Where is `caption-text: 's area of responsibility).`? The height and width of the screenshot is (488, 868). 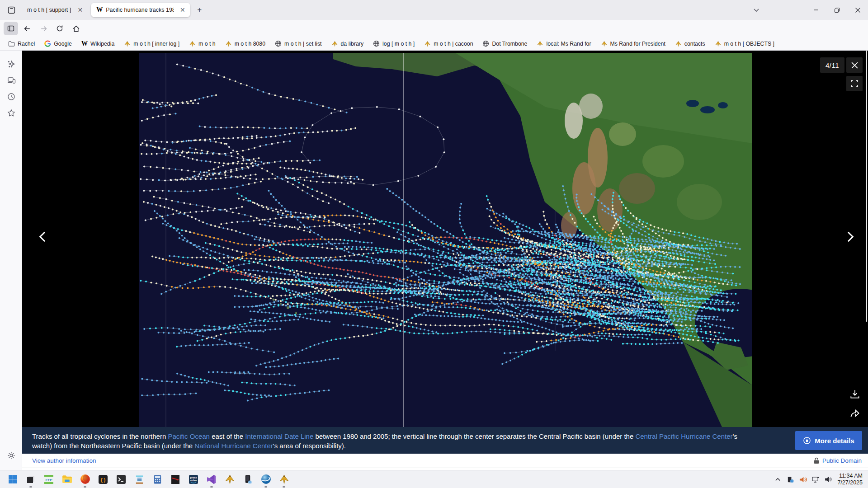
caption-text: 's area of responsibility). is located at coordinates (309, 446).